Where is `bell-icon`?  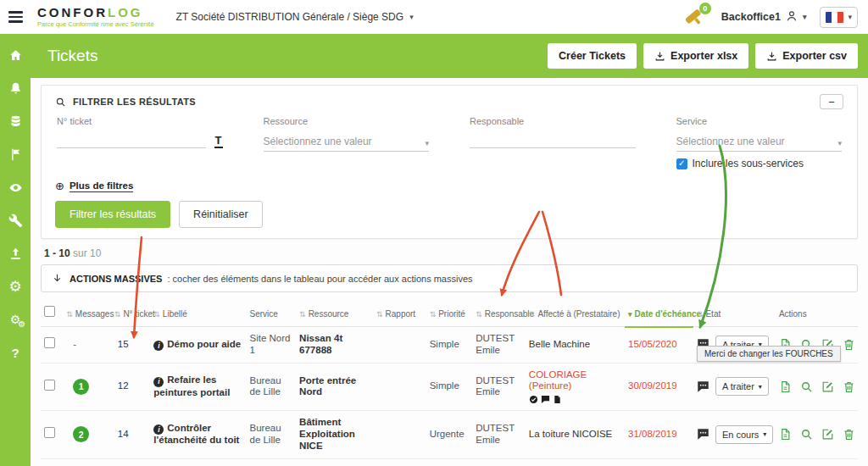
bell-icon is located at coordinates (15, 88).